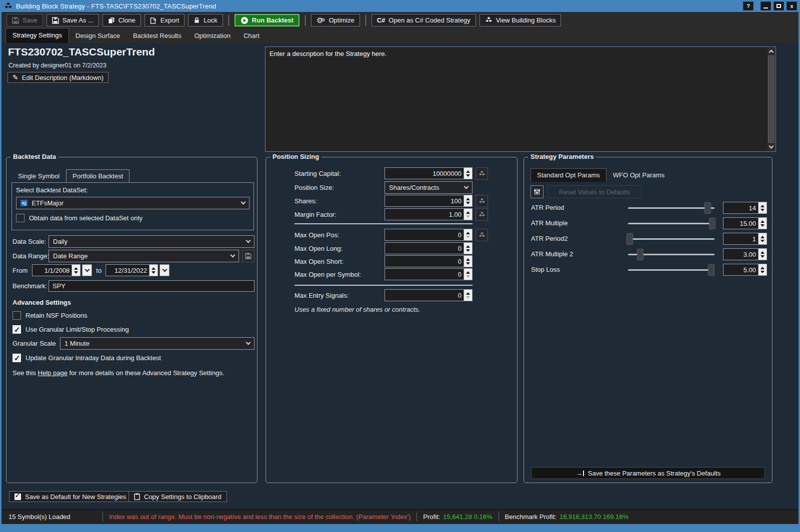  What do you see at coordinates (748, 6) in the screenshot?
I see `help-button: ?` at bounding box center [748, 6].